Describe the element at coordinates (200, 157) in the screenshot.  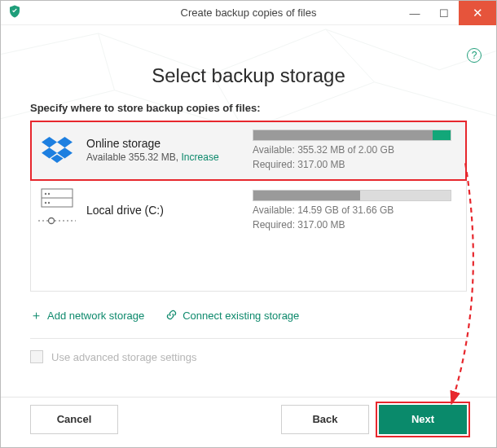
I see `increase-link: Increase` at that location.